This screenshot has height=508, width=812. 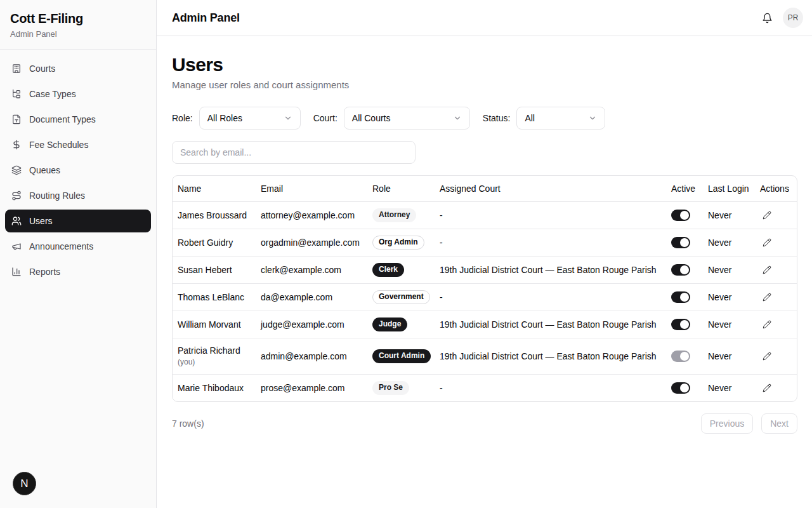 What do you see at coordinates (214, 363) in the screenshot?
I see `user-note: (you)` at bounding box center [214, 363].